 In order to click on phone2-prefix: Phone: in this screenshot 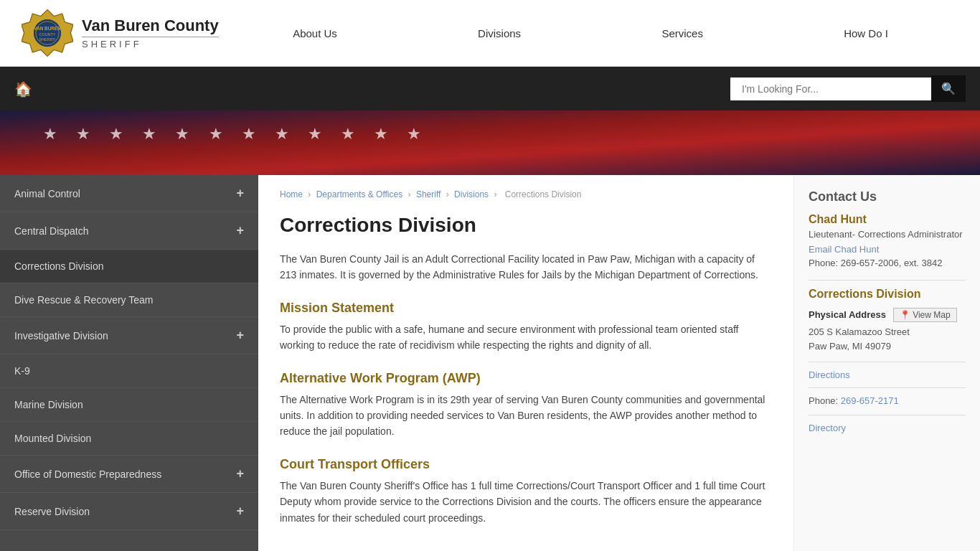, I will do `click(825, 400)`.